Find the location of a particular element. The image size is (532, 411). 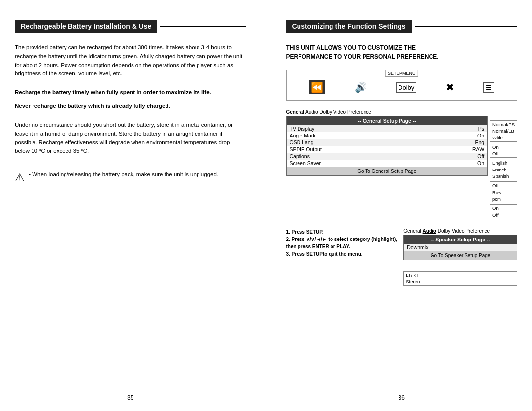

general-table-footer: Go To General Setup Page is located at coordinates (387, 171).